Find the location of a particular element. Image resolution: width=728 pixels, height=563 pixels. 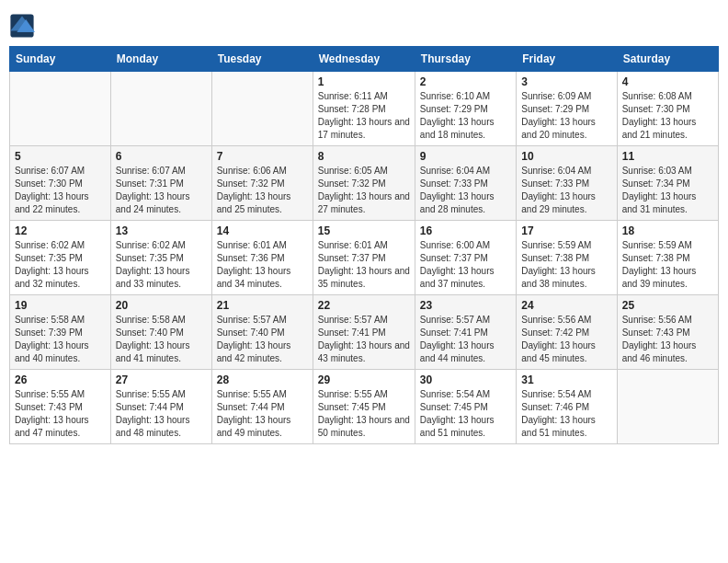

day-number: 2 is located at coordinates (465, 82).